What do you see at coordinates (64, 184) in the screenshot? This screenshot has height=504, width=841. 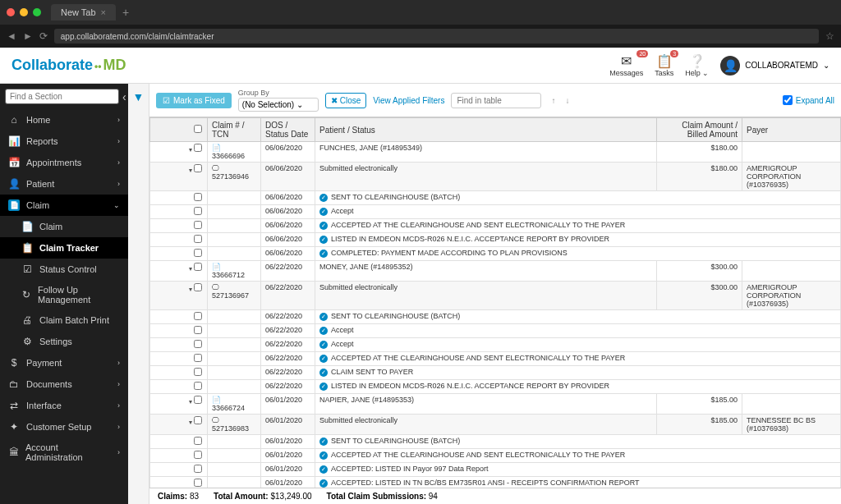 I see `nav-item-patient: 👤Patient›` at bounding box center [64, 184].